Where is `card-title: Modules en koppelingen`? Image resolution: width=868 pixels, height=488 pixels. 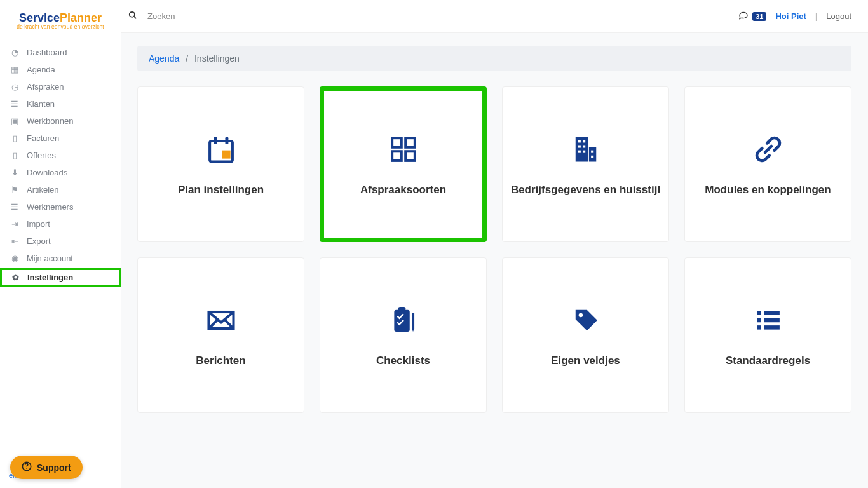 card-title: Modules en koppelingen is located at coordinates (768, 190).